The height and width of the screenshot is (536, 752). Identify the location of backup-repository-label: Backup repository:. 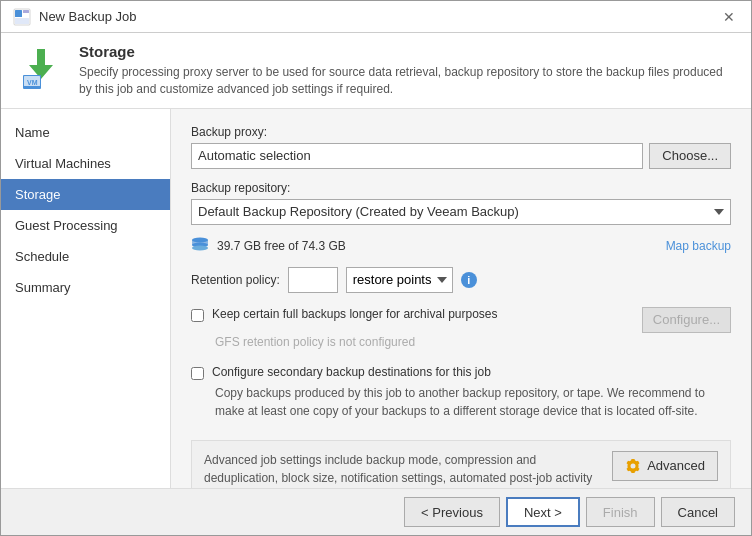
(461, 188).